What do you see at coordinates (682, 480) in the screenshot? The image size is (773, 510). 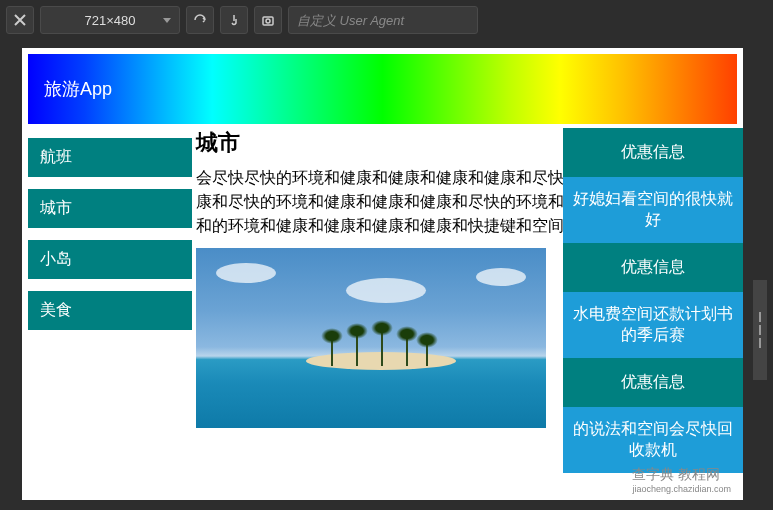 I see `watermark: 查字典 教程网 jiaocheng.chazidian.com` at bounding box center [682, 480].